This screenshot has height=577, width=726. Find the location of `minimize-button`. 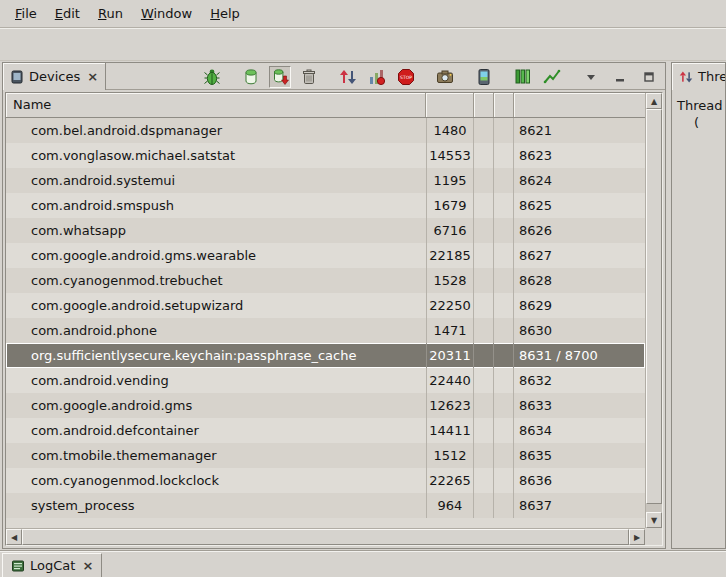

minimize-button is located at coordinates (620, 77).